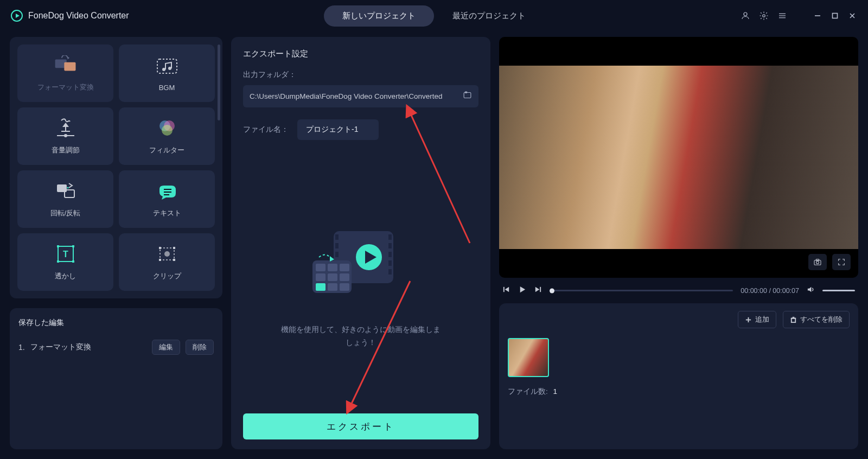 The width and height of the screenshot is (868, 459). Describe the element at coordinates (167, 150) in the screenshot. I see `tool-label: フィルター` at that location.